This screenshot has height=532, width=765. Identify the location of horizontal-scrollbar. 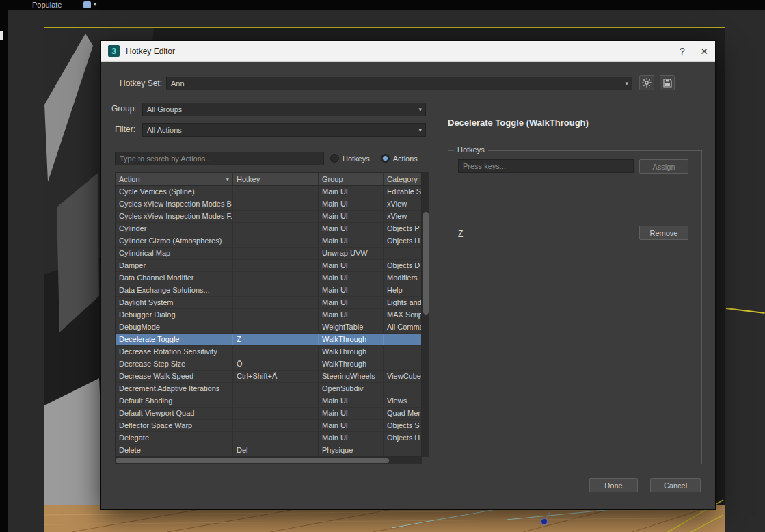
(268, 461).